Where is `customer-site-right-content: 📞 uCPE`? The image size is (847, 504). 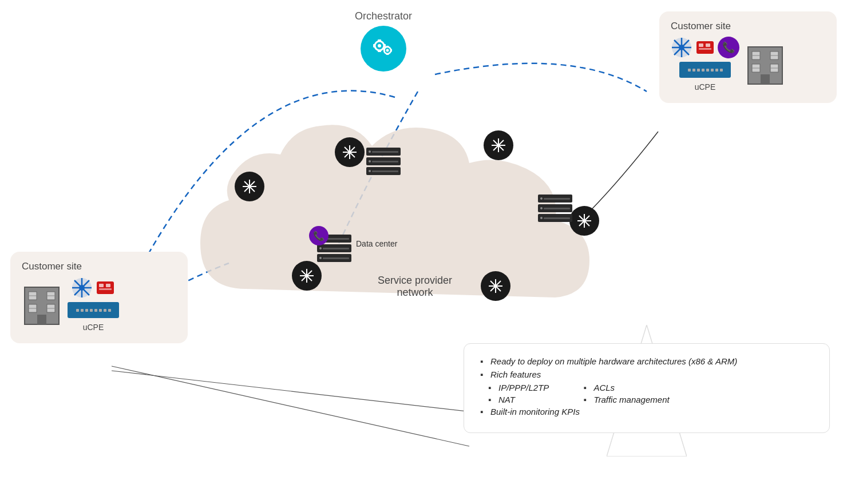 customer-site-right-content: 📞 uCPE is located at coordinates (748, 64).